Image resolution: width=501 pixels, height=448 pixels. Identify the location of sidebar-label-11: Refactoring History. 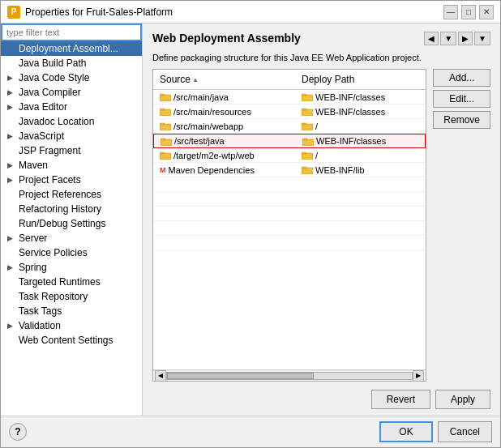
(60, 209).